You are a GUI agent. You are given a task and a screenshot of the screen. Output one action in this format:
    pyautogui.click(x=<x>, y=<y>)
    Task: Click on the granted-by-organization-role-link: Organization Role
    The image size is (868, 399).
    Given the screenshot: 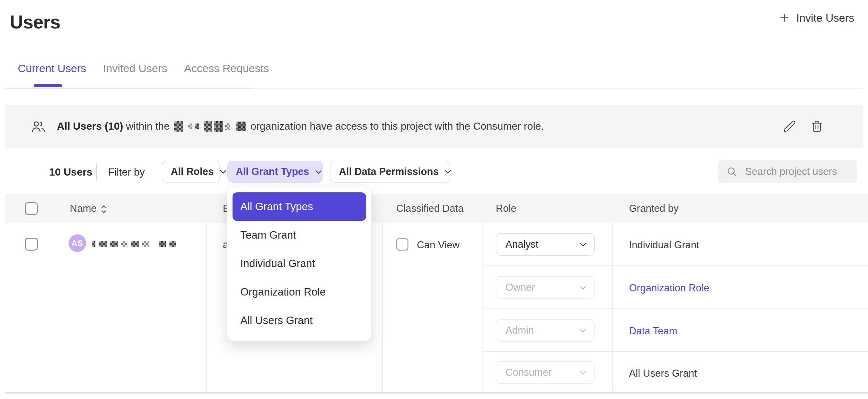 What is the action you would take?
    pyautogui.click(x=669, y=288)
    